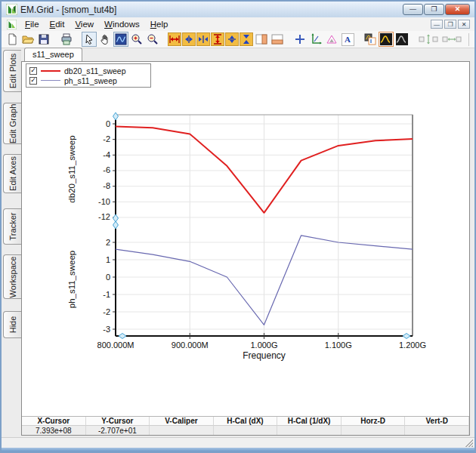 This screenshot has width=476, height=453. What do you see at coordinates (310, 430) in the screenshot?
I see `value-h-cal-1dx` at bounding box center [310, 430].